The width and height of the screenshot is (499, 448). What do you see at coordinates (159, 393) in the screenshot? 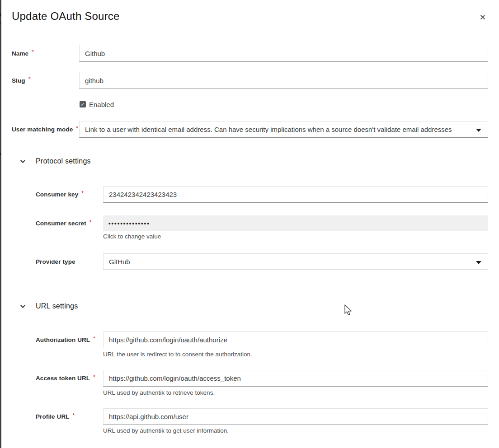
I see `access-token-url-helper: URL used by authentik to retrieve tokens…` at bounding box center [159, 393].